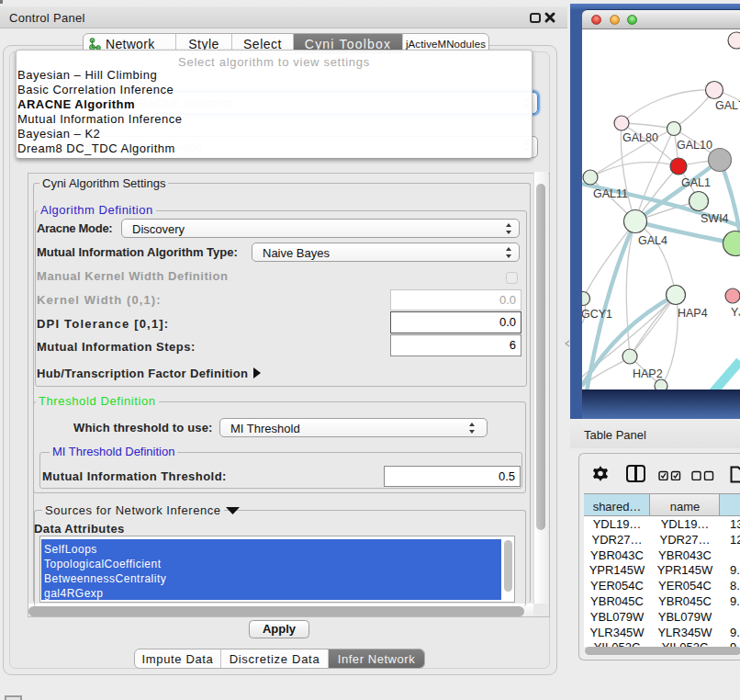 The width and height of the screenshot is (740, 700). Describe the element at coordinates (653, 241) in the screenshot. I see `svg-text: GAL4` at that location.